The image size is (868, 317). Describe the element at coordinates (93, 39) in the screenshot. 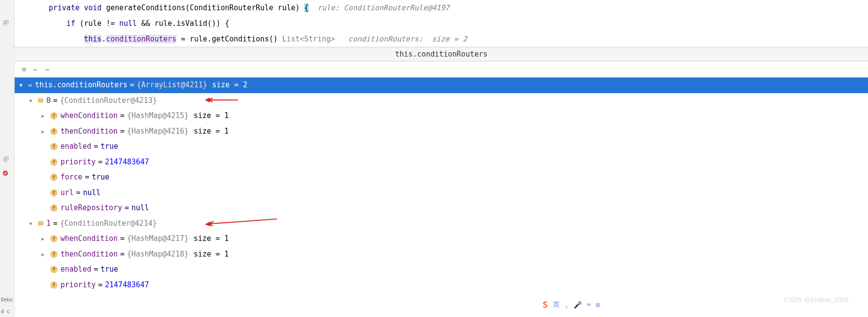

I see `this-keyword: this` at that location.